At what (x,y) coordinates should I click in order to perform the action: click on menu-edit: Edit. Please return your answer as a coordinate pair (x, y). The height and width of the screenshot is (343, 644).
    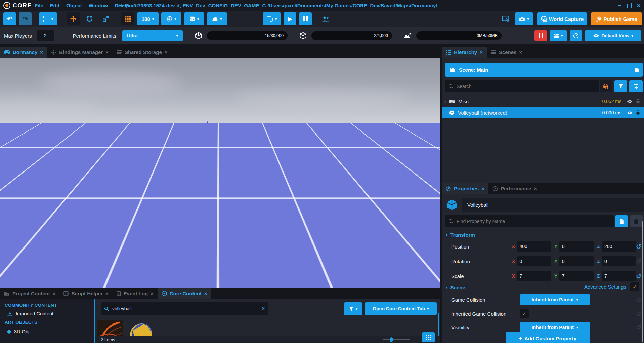
    Looking at the image, I should click on (55, 5).